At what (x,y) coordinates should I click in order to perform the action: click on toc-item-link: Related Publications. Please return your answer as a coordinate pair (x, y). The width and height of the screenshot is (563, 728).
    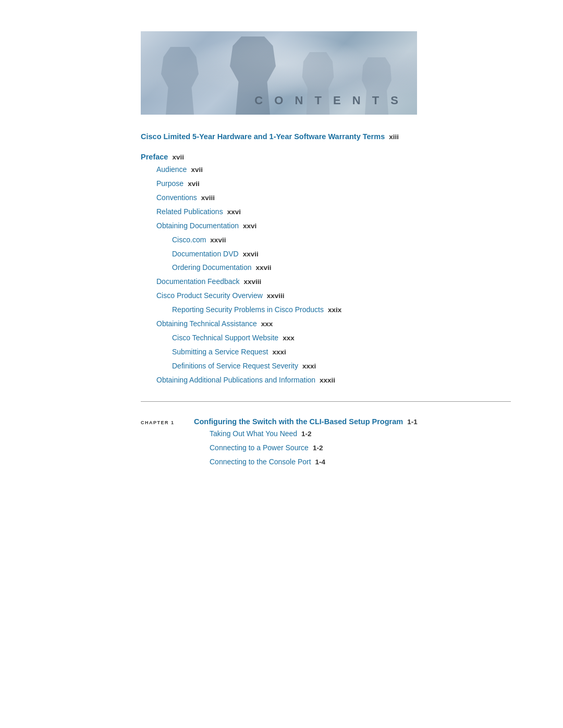
    Looking at the image, I should click on (190, 212).